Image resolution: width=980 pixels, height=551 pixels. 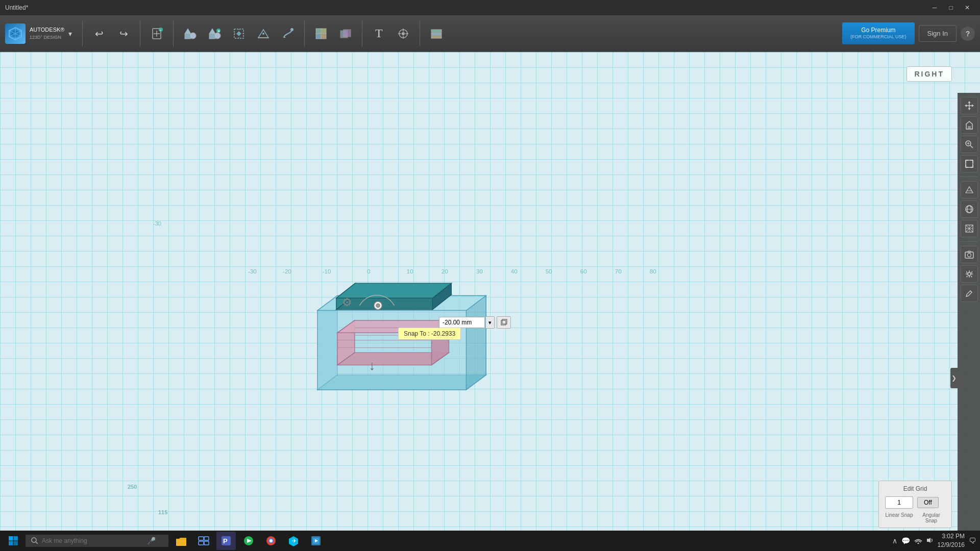 I want to click on tray-up-icon: ∧, so click(x=895, y=541).